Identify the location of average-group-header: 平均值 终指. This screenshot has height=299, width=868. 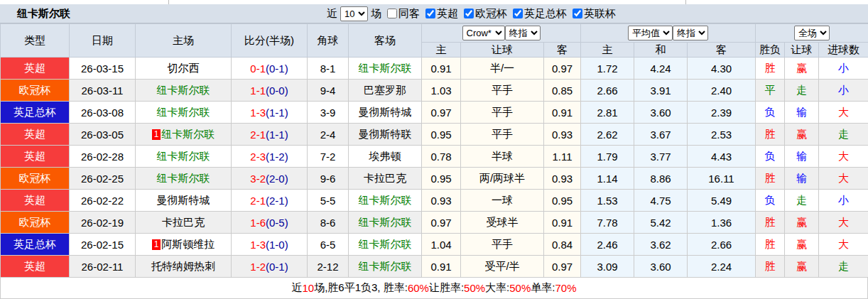
(668, 33).